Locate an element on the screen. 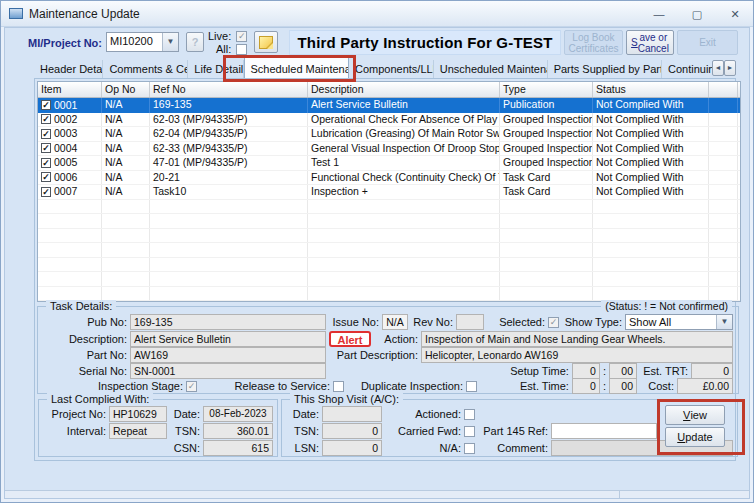  project-no-field: HP10629 is located at coordinates (138, 414).